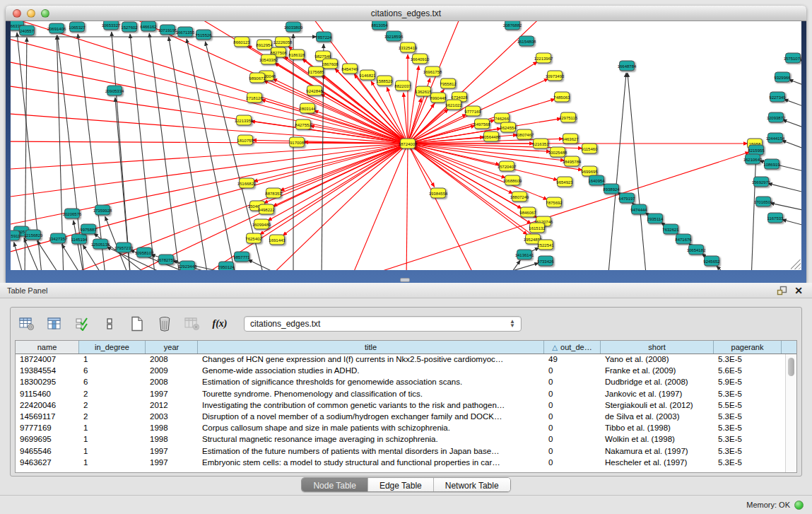 This screenshot has height=514, width=812. What do you see at coordinates (558, 153) in the screenshot?
I see `graph-node: 10025488` at bounding box center [558, 153].